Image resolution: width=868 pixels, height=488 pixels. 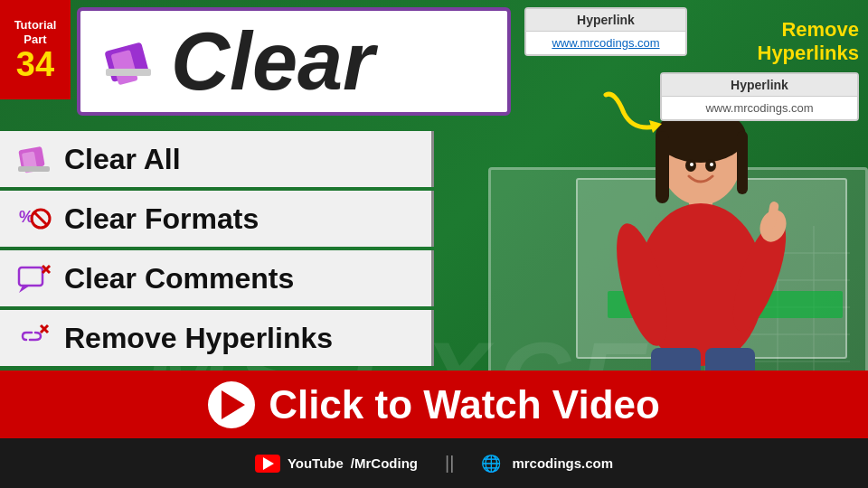 I want to click on menu-item-clear-all: Clear All, so click(x=217, y=159).